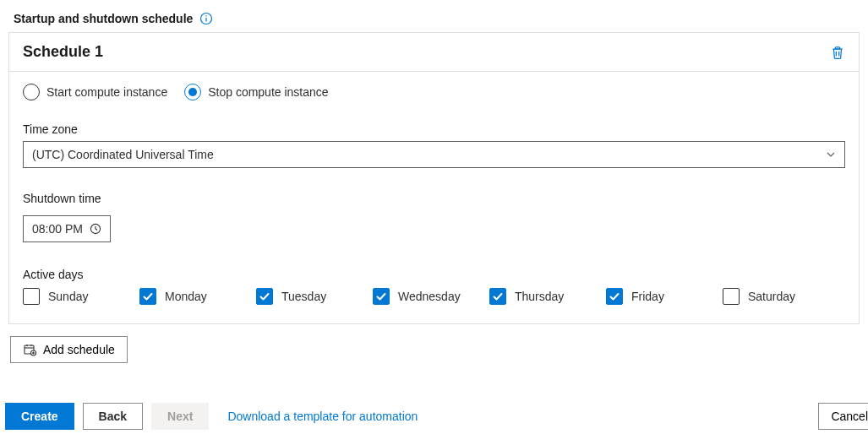 Image resolution: width=868 pixels, height=445 pixels. What do you see at coordinates (113, 416) in the screenshot?
I see `back-button: Back` at bounding box center [113, 416].